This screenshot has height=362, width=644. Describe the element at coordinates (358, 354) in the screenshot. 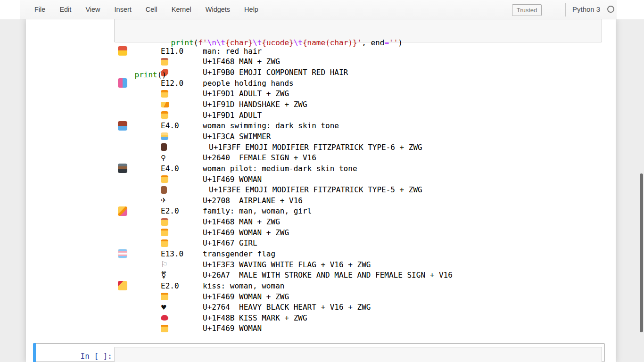

I see `empty-code-input` at that location.